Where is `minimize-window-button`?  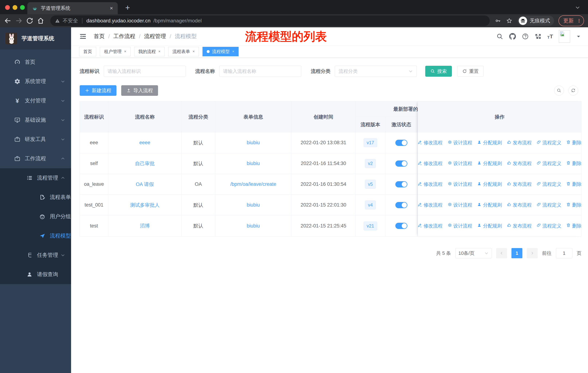 minimize-window-button is located at coordinates (15, 7).